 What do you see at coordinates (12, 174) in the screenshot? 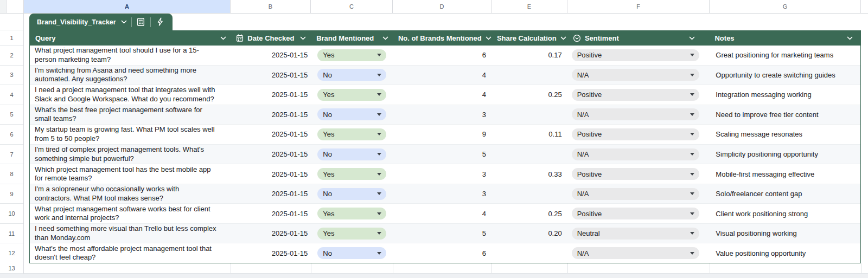
I see `row-header-8: 8` at bounding box center [12, 174].